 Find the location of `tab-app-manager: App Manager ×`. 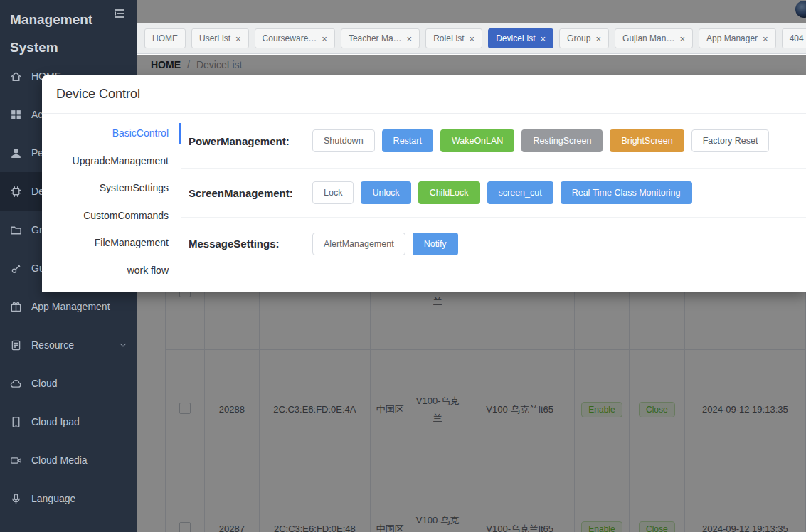

tab-app-manager: App Manager × is located at coordinates (737, 38).